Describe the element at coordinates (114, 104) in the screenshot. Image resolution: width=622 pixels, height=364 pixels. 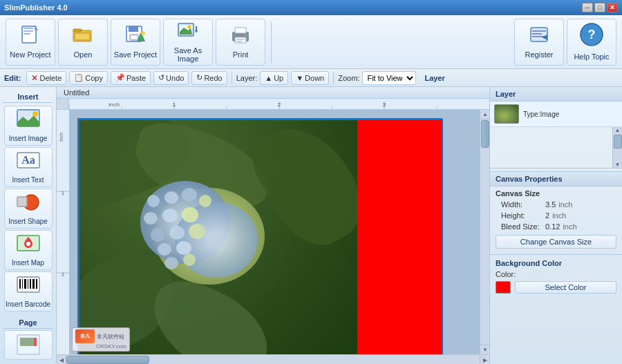
I see `svg-text: inch` at that location.